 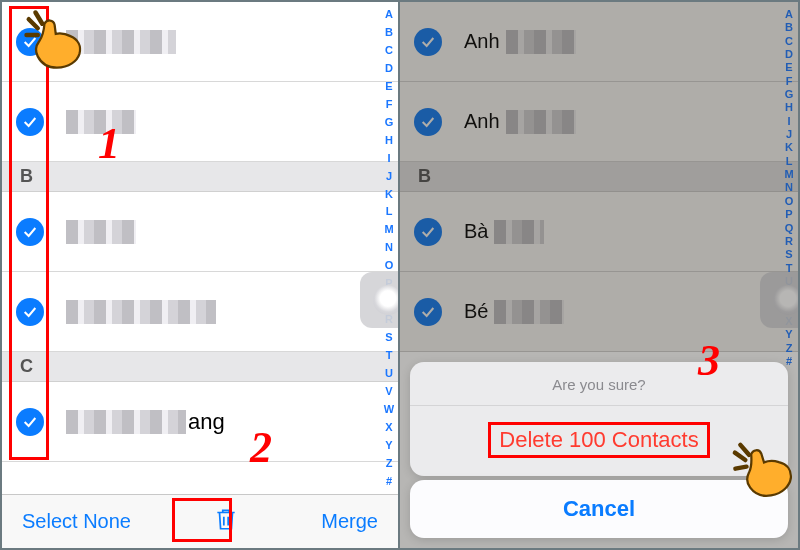 I want to click on merge-button: Merge, so click(x=350, y=522).